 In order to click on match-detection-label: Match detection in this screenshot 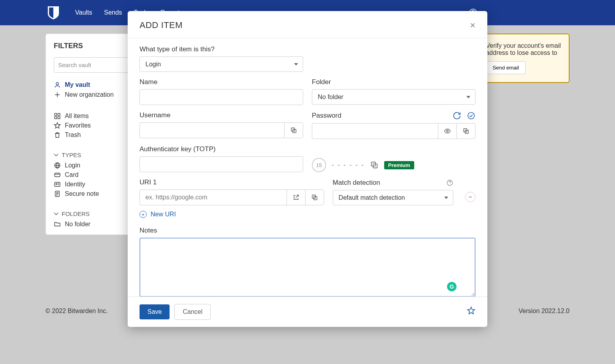, I will do `click(357, 183)`.